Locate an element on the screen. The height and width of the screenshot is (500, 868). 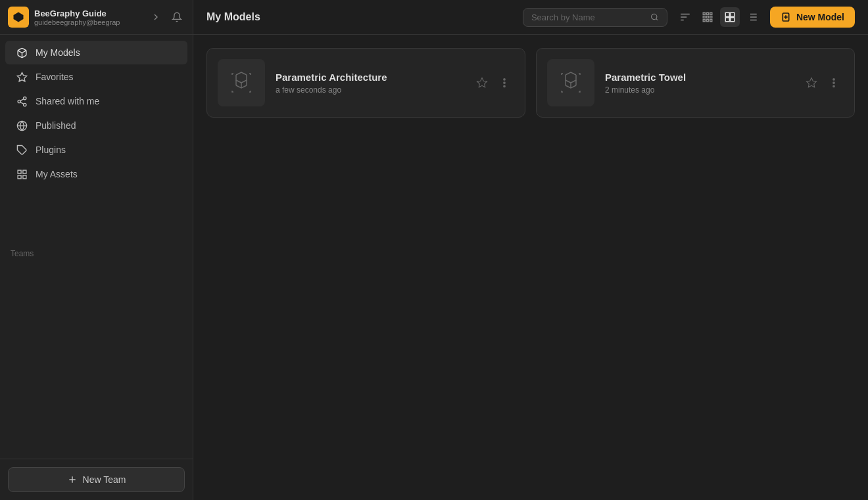
large-grid-icon is located at coordinates (730, 17).